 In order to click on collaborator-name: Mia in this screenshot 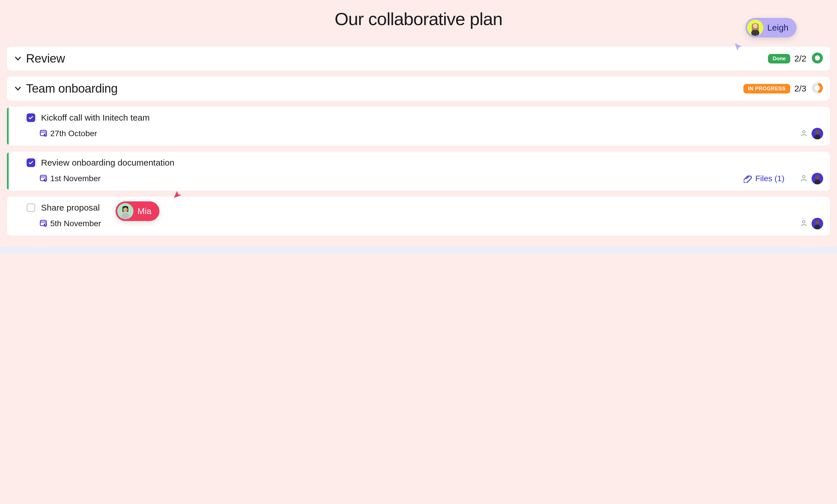, I will do `click(145, 211)`.